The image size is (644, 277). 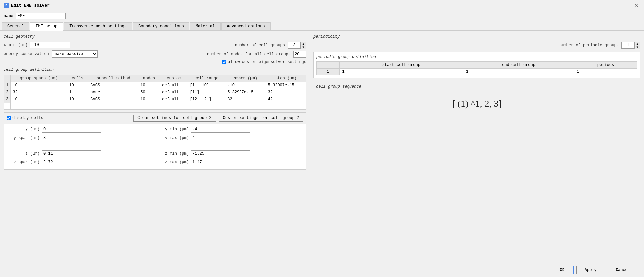 What do you see at coordinates (221, 138) in the screenshot?
I see `y-max-input` at bounding box center [221, 138].